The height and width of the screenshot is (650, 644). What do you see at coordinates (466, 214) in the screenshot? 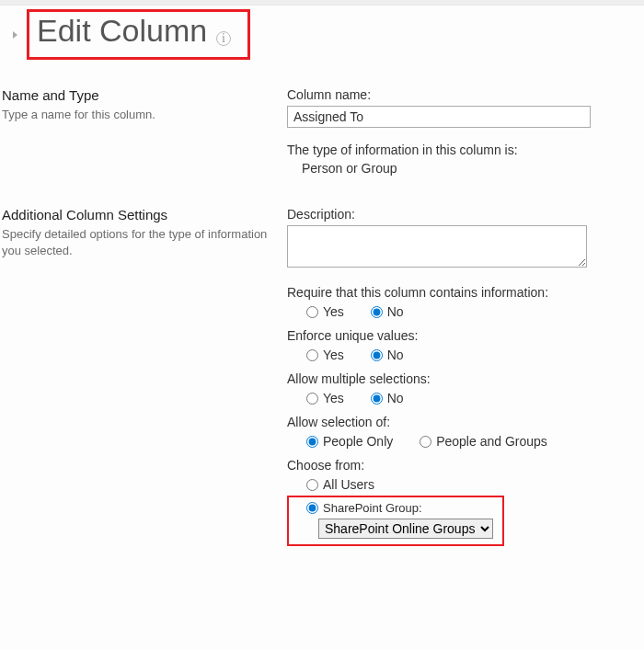
I see `description-label: Description:` at bounding box center [466, 214].